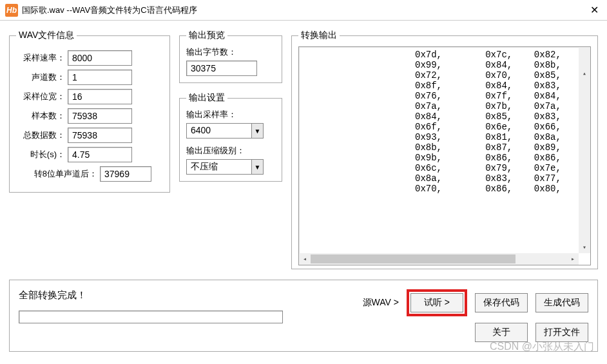  Describe the element at coordinates (225, 131) in the screenshot. I see `output-rate-combo: 6400 ▼` at that location.